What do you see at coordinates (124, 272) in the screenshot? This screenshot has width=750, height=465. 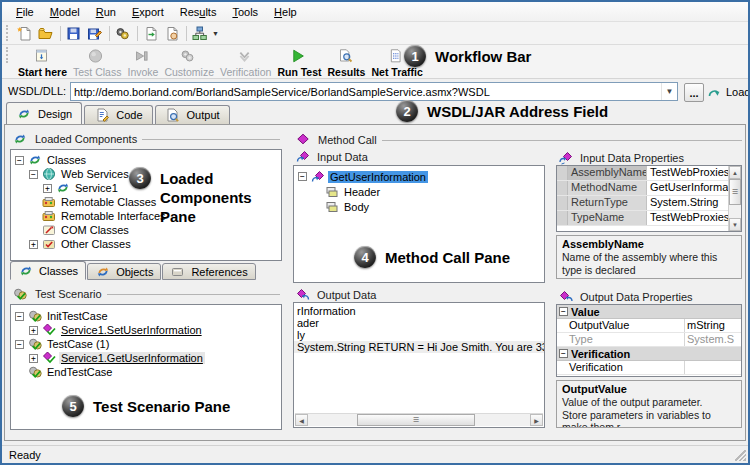 I see `components-tab-objects: Objects` at bounding box center [124, 272].